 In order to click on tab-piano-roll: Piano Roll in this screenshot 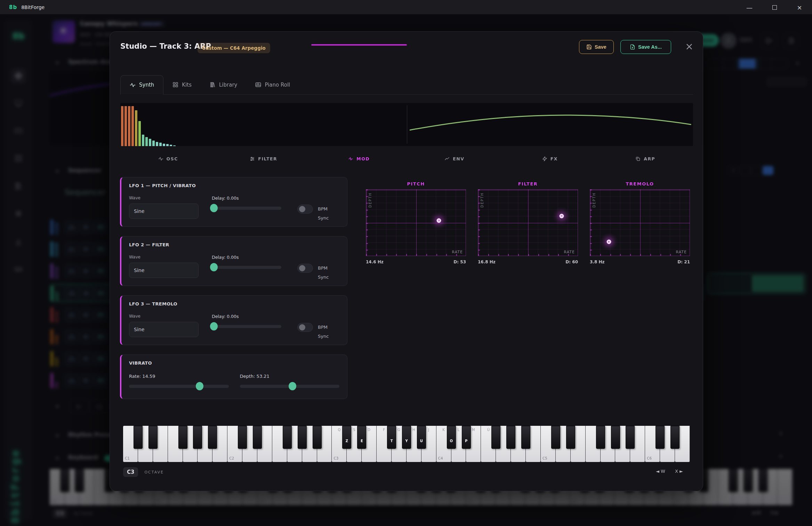, I will do `click(273, 85)`.